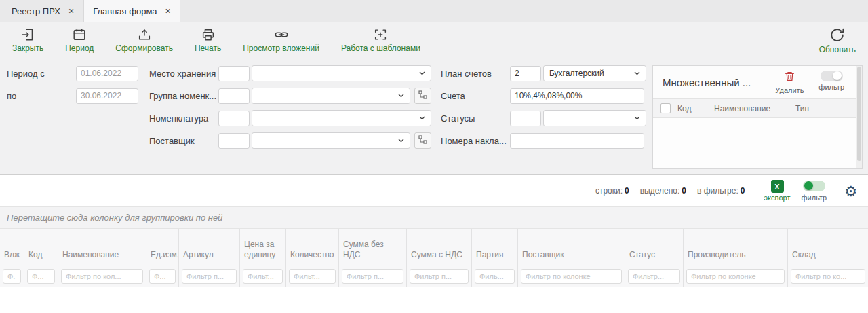 This screenshot has width=868, height=313. I want to click on statuses-select, so click(595, 118).